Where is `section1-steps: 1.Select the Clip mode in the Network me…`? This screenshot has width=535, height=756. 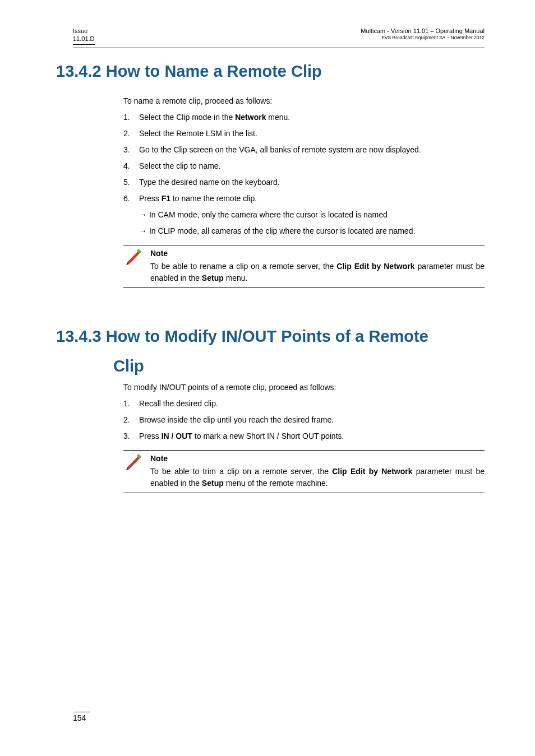
section1-steps: 1.Select the Clip mode in the Network me… is located at coordinates (304, 158).